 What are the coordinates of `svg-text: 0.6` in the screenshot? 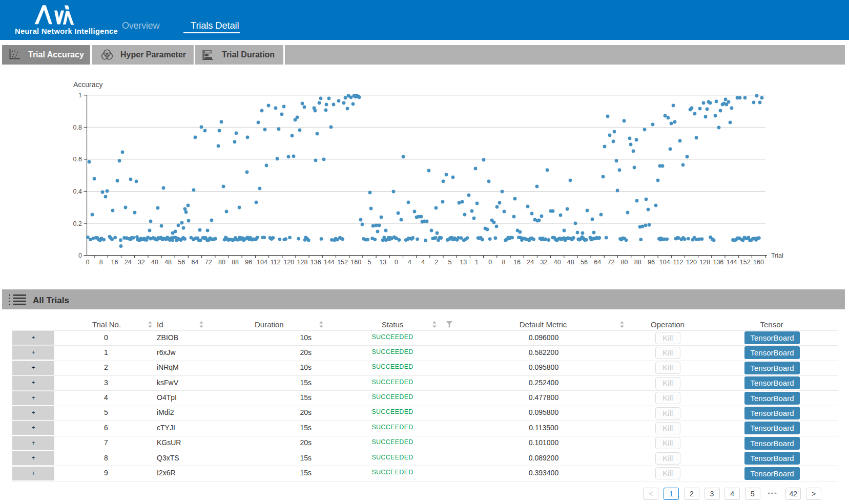 It's located at (78, 159).